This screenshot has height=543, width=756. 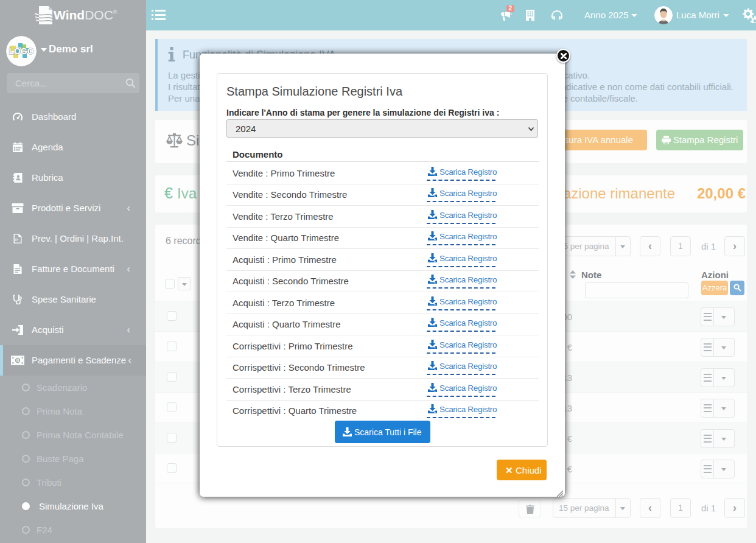 What do you see at coordinates (16, 240) in the screenshot?
I see `svg-text: P` at bounding box center [16, 240].